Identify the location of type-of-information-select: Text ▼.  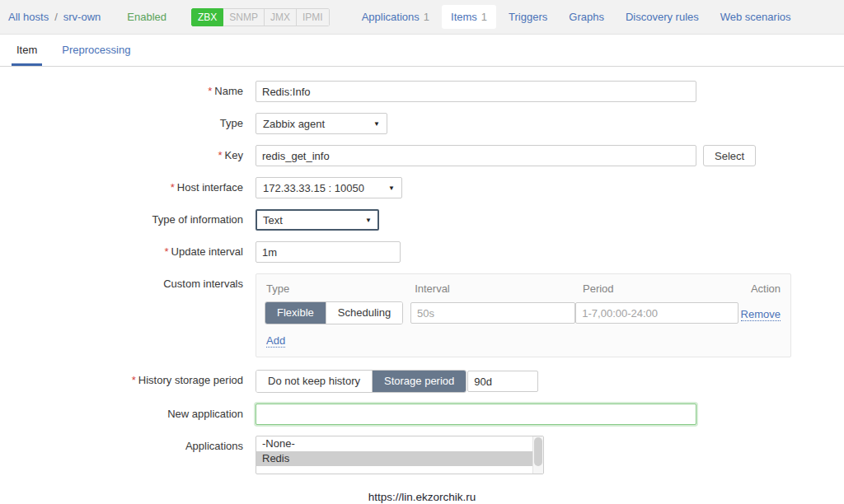
(317, 220).